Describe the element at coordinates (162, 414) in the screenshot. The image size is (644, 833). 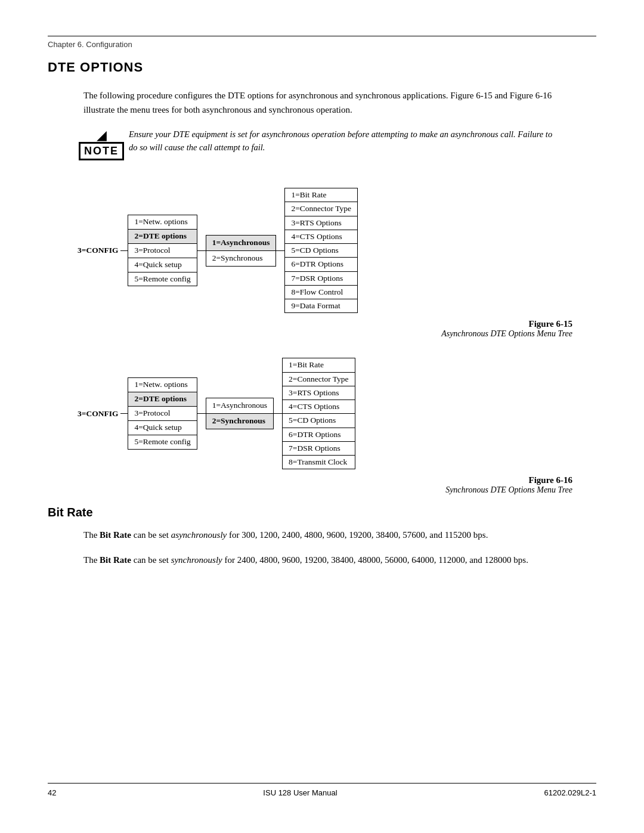
I see `fig16-col2-item3: 3=Protocol` at that location.